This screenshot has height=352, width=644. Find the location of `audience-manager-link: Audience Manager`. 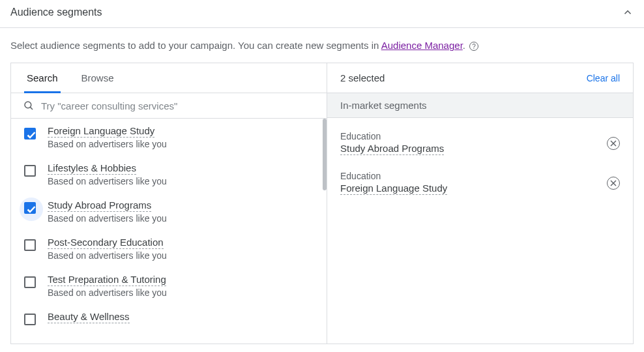

audience-manager-link: Audience Manager is located at coordinates (422, 46).